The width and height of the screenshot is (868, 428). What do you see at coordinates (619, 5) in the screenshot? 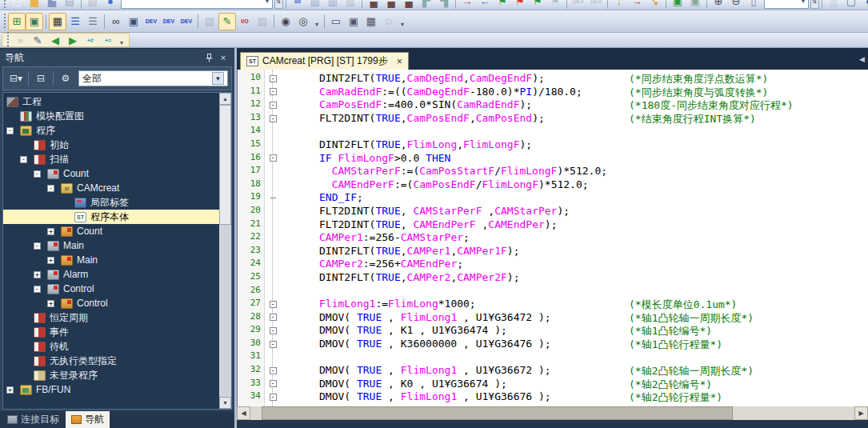
I see `download-orange-icon: ↓` at bounding box center [619, 5].